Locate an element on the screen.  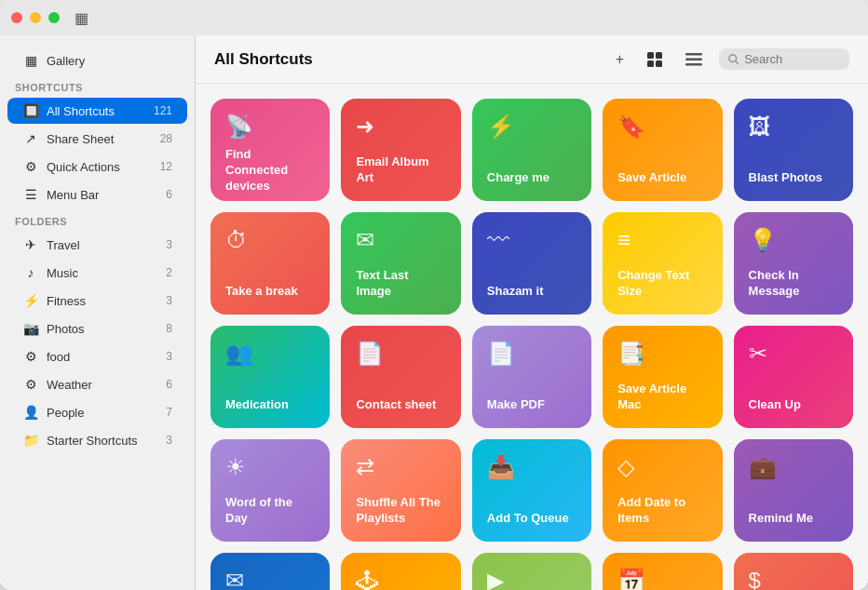
card-add-to-queue: 📥 Add To Queue is located at coordinates (532, 490).